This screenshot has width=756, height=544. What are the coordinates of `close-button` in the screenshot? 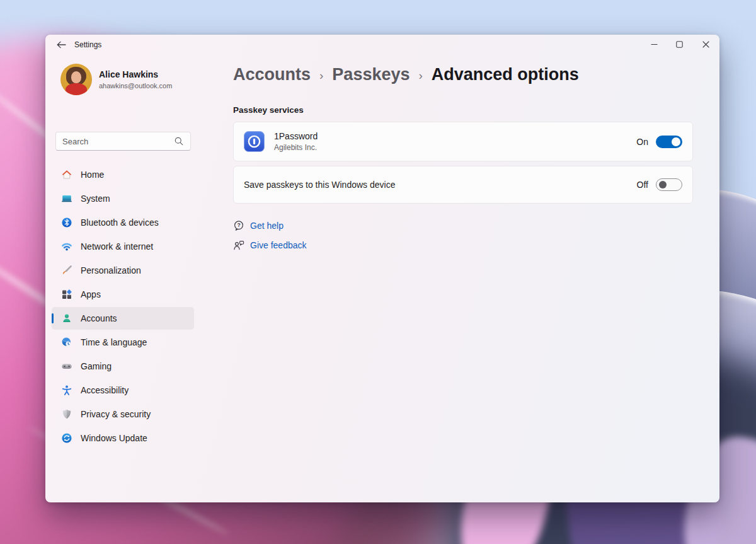 It's located at (706, 44).